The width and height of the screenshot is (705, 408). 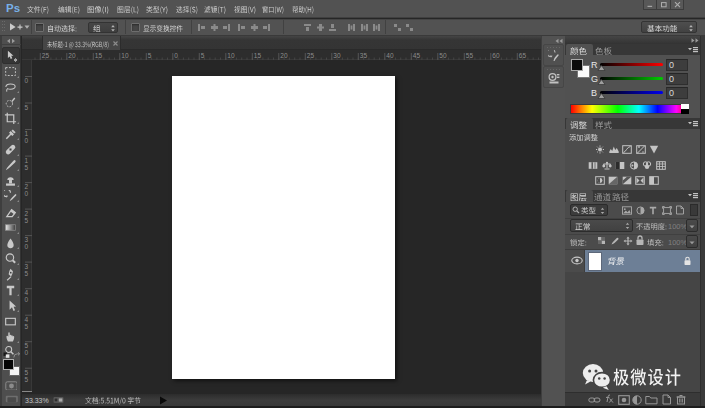 I want to click on svg-text: 45, so click(x=417, y=56).